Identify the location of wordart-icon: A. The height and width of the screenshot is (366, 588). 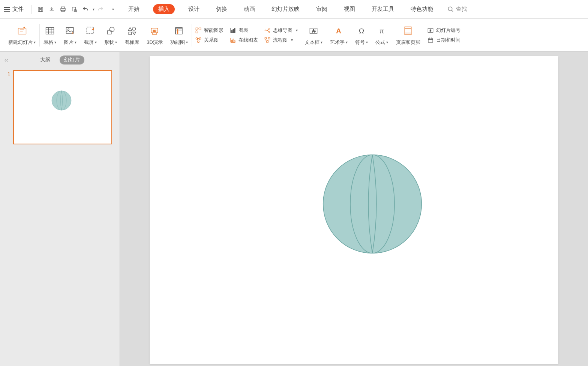
(339, 31).